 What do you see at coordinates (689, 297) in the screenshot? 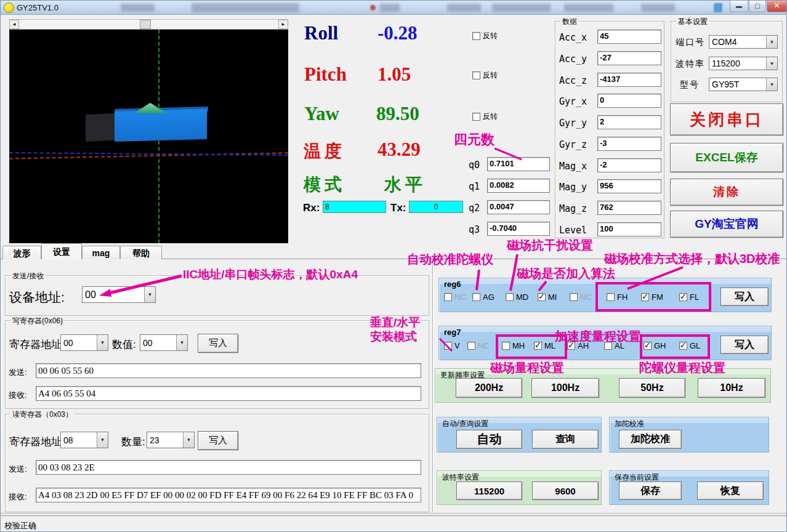
I see `reg6-fl-checkbox: FL` at bounding box center [689, 297].